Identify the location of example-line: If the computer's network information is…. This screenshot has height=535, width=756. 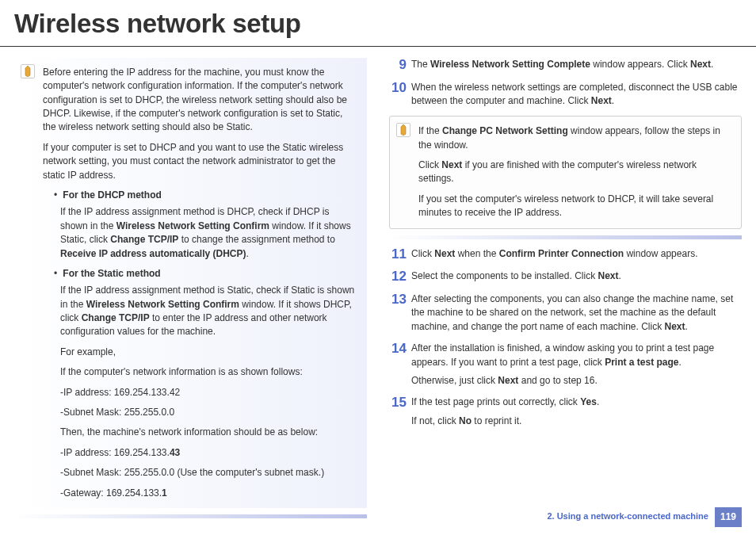
(209, 373).